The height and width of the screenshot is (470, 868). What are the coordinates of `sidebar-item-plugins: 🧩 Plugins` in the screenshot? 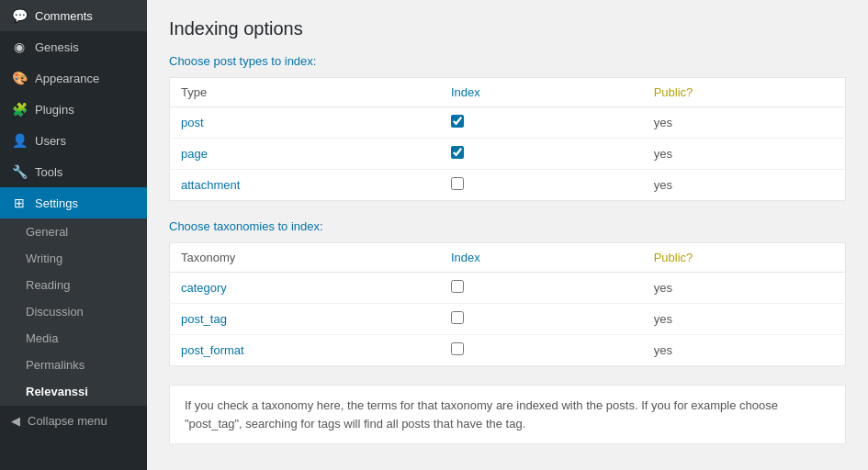 It's located at (73, 109).